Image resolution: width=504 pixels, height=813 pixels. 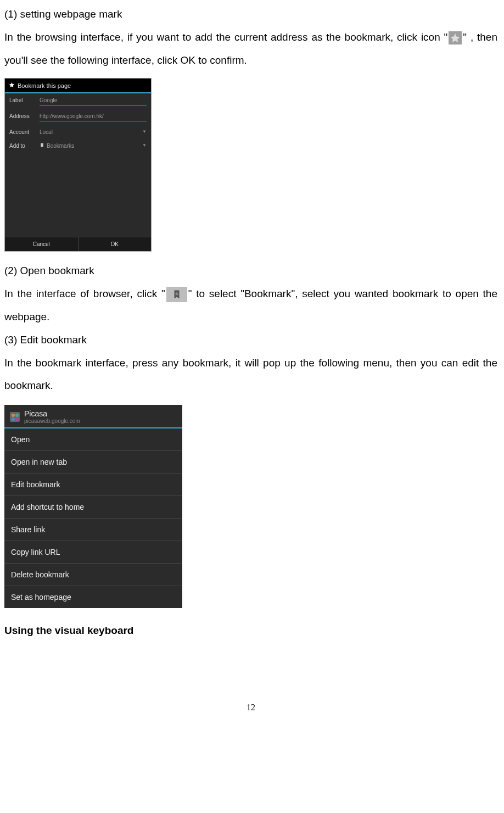 What do you see at coordinates (15, 417) in the screenshot?
I see `picasa-icon` at bounding box center [15, 417].